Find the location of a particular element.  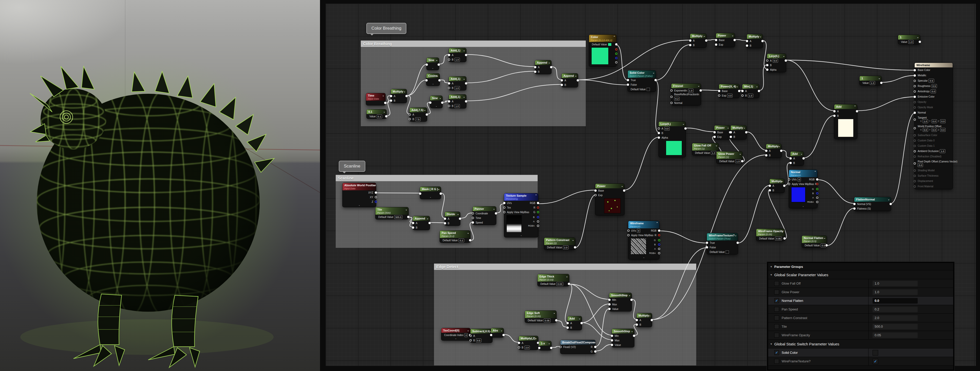

value-box: 2.0 is located at coordinates (527, 347).